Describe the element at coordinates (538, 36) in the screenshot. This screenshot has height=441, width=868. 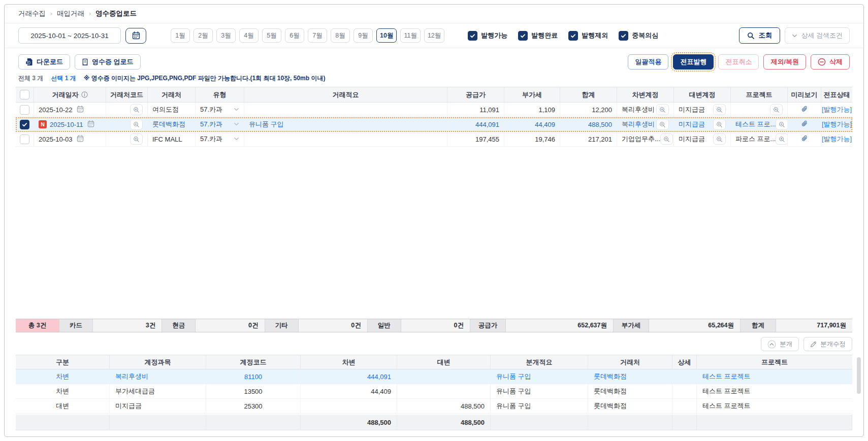
I see `status-filter-발행완료: 발행완료` at that location.